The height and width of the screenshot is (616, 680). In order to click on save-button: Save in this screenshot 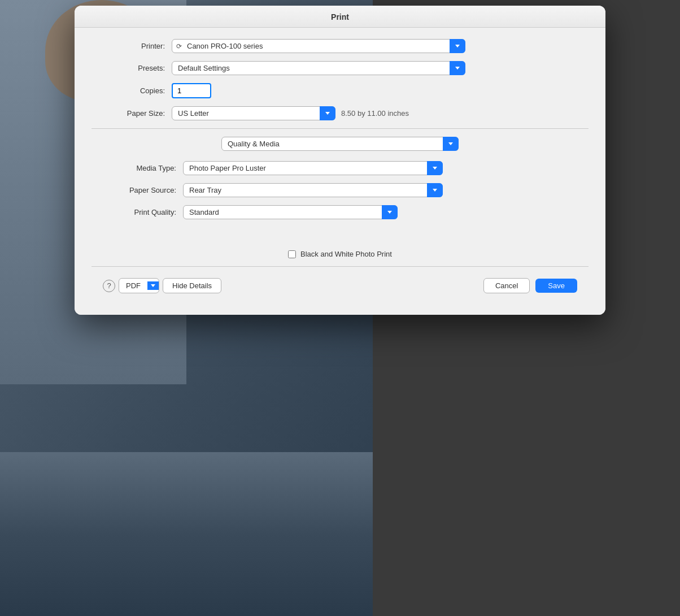, I will do `click(556, 286)`.